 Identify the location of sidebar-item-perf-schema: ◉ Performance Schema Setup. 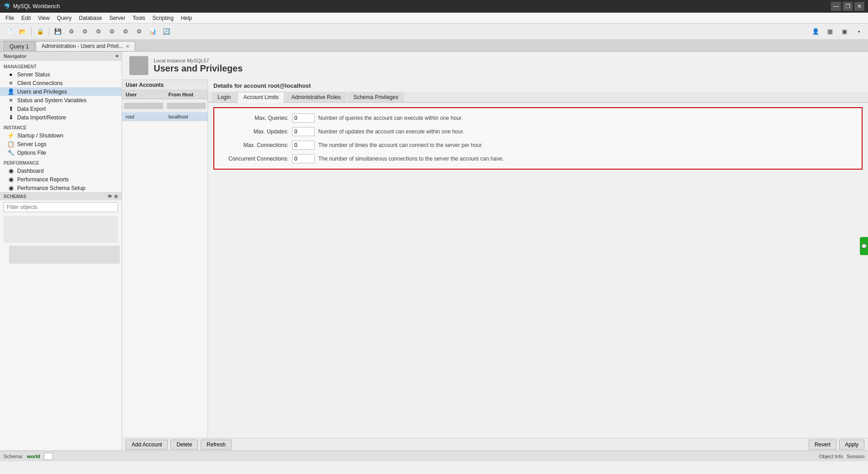
(61, 188).